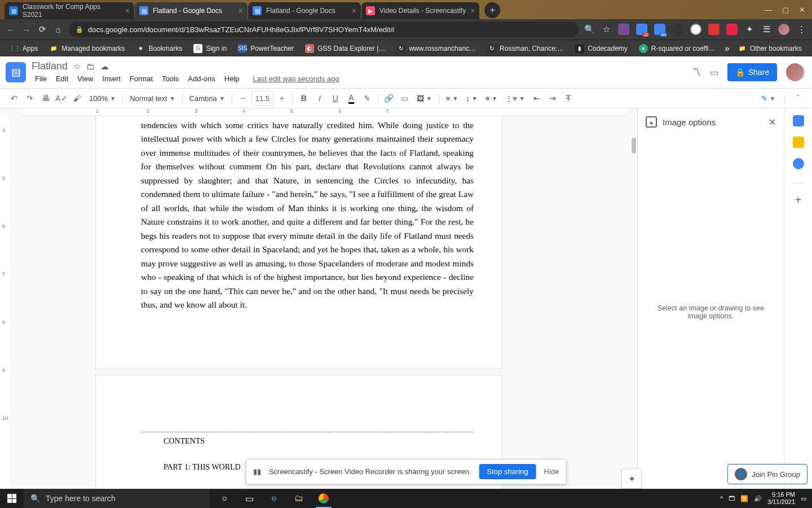  Describe the element at coordinates (208, 98) in the screenshot. I see `font-select: Cambria▼` at that location.